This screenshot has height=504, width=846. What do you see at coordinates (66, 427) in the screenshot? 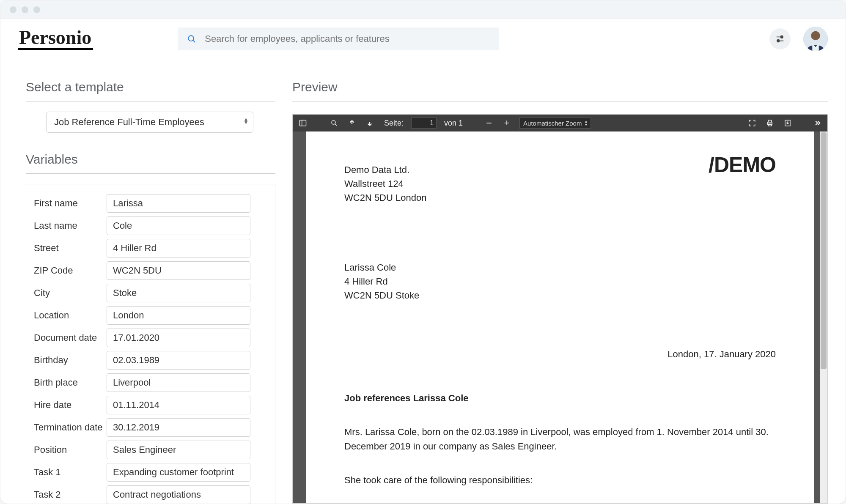
I see `variable-label: Termination date` at bounding box center [66, 427].